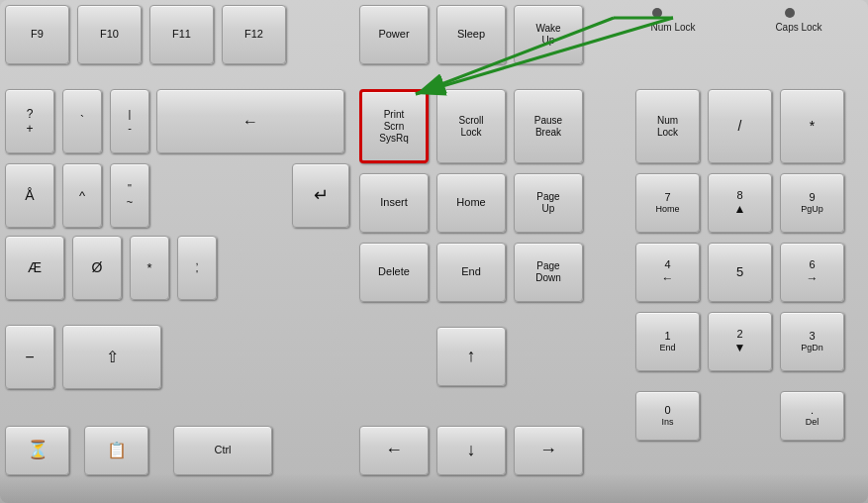 This screenshot has height=503, width=868. What do you see at coordinates (30, 356) in the screenshot?
I see `key-minus: −` at bounding box center [30, 356].